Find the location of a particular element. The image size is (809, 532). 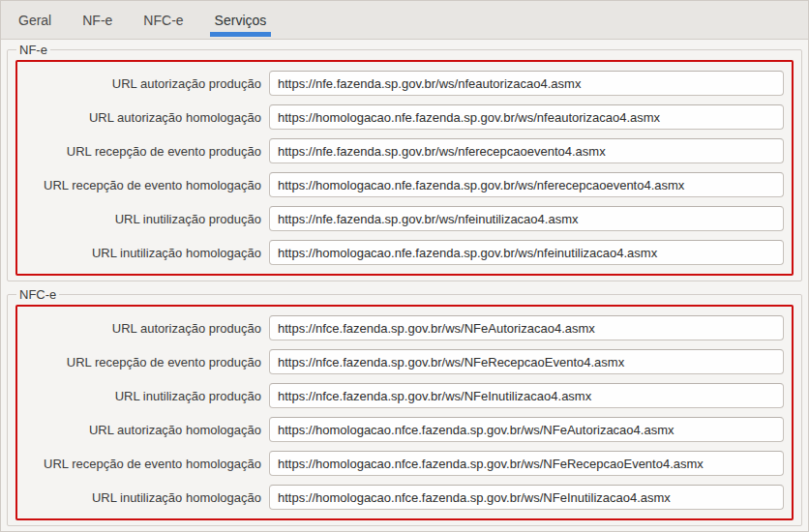

nfce-group-title: NFC-e is located at coordinates (38, 294).